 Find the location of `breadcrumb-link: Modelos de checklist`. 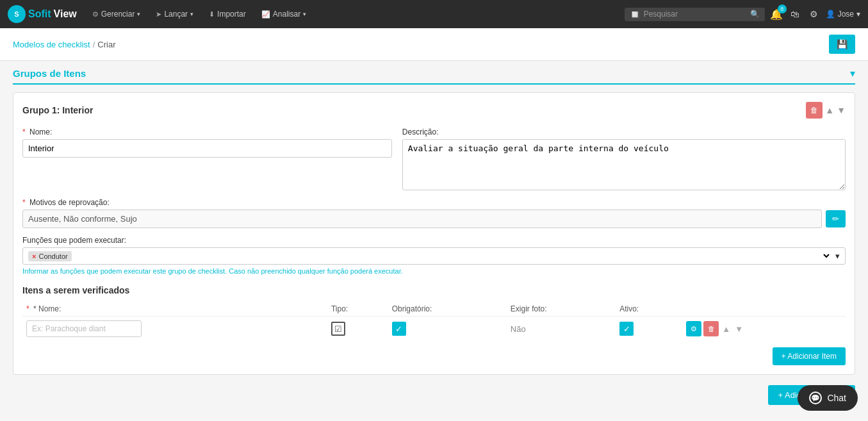

breadcrumb-link: Modelos de checklist is located at coordinates (51, 45).